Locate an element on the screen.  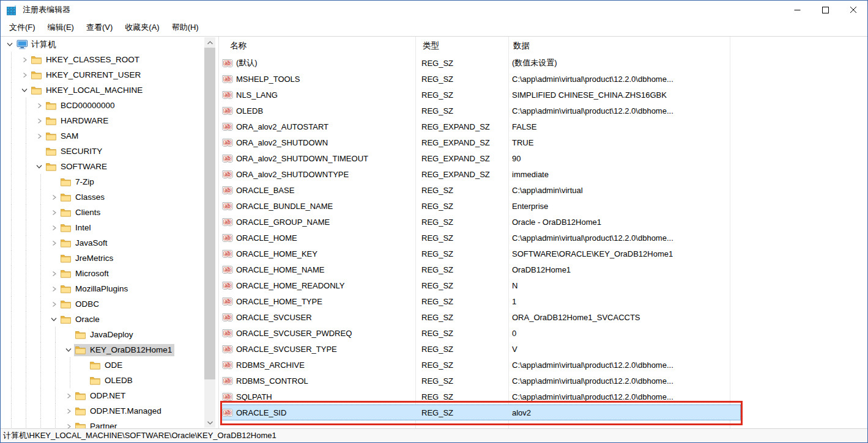
tree-node: Partner is located at coordinates (97, 425).